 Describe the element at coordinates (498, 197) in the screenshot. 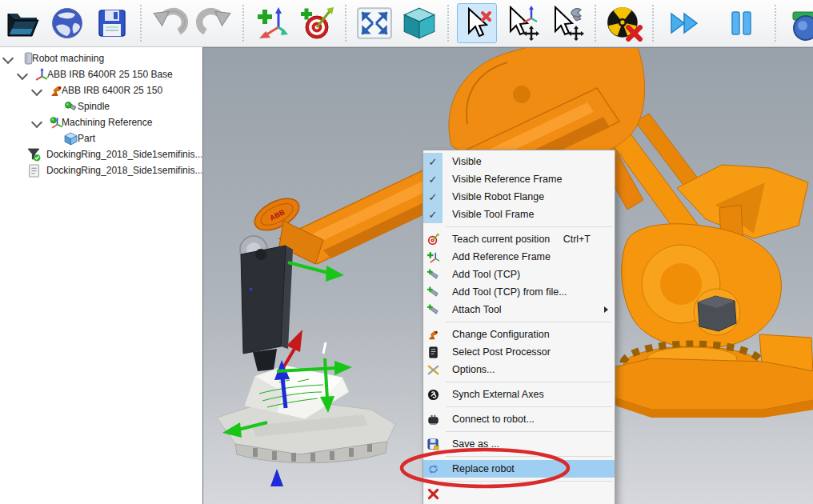

I see `menu-item-label: Visible Robot Flange` at that location.